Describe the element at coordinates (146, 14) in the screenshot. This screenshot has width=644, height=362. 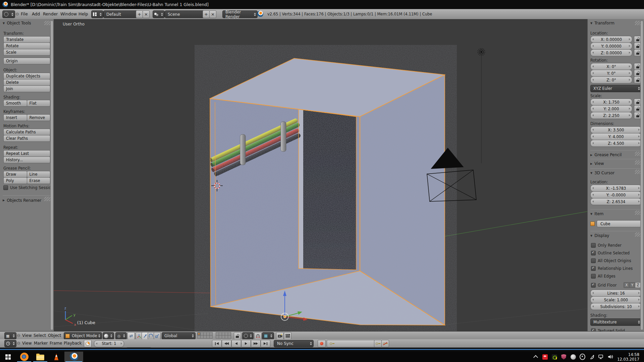
I see `delete-layout-button: ×` at that location.